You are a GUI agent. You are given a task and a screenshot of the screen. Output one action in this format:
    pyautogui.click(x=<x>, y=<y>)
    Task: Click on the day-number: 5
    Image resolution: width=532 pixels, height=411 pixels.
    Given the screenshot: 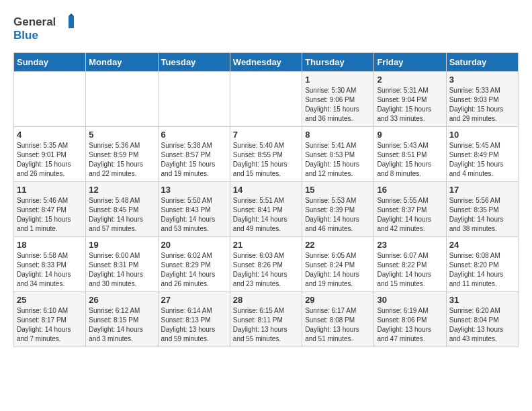 What is the action you would take?
    pyautogui.click(x=122, y=134)
    